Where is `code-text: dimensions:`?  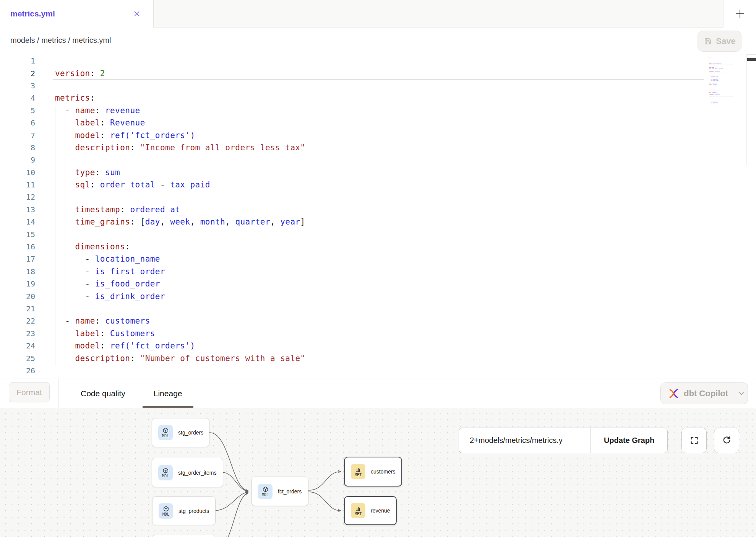
code-text: dimensions: is located at coordinates (83, 247).